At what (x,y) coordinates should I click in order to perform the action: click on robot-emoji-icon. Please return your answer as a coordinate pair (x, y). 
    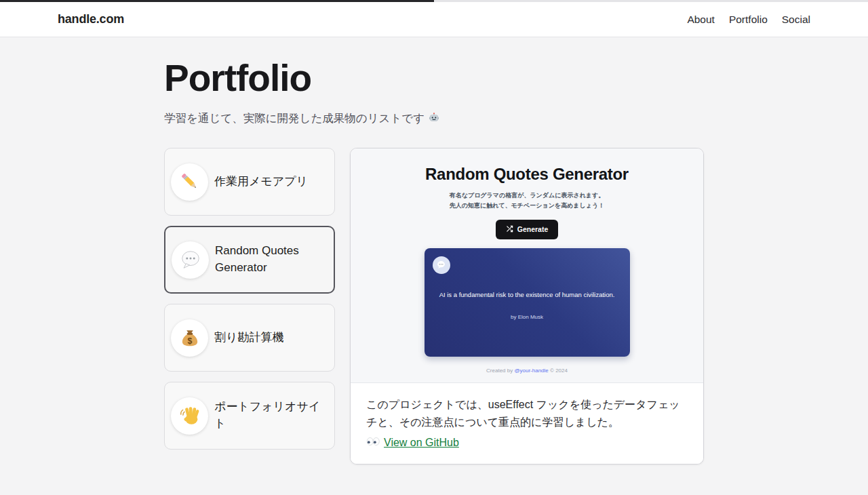
    Looking at the image, I should click on (434, 119).